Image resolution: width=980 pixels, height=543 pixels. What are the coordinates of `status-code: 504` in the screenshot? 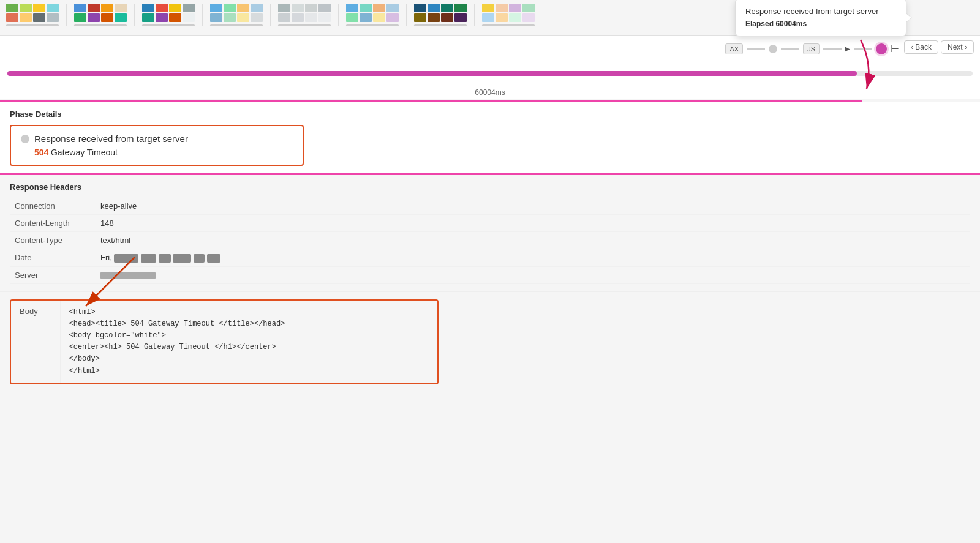 It's located at (42, 152).